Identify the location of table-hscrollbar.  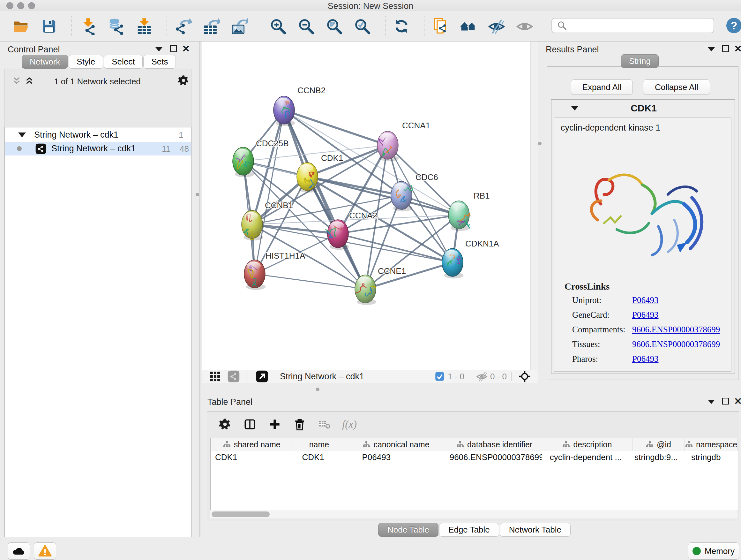
(474, 514).